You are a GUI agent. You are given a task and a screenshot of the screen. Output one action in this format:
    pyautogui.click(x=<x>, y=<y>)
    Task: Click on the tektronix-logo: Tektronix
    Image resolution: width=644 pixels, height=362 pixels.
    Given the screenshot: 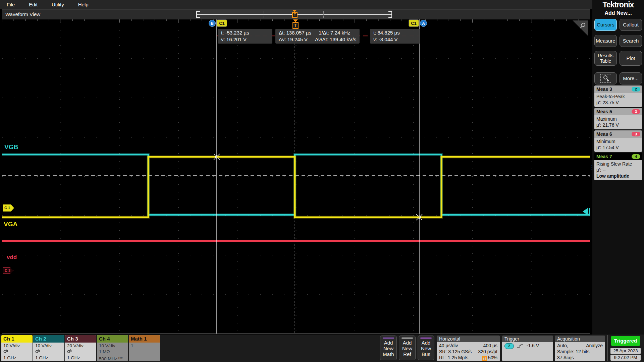 What is the action you would take?
    pyautogui.click(x=618, y=5)
    